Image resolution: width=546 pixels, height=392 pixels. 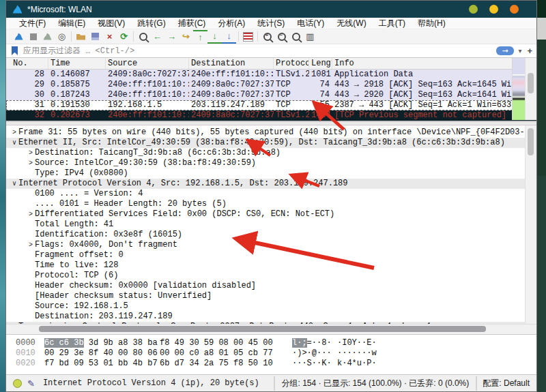 What do you see at coordinates (531, 225) in the screenshot?
I see `details-scrollbar` at bounding box center [531, 225].